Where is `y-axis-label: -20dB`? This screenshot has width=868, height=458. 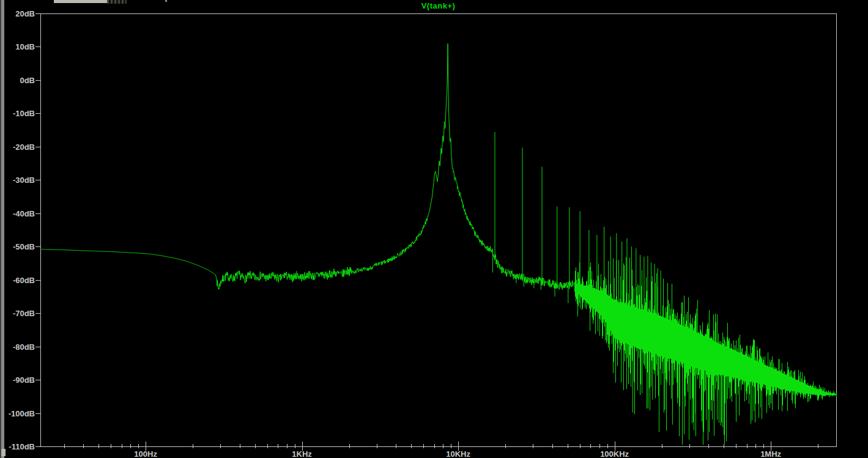
y-axis-label: -20dB is located at coordinates (24, 147).